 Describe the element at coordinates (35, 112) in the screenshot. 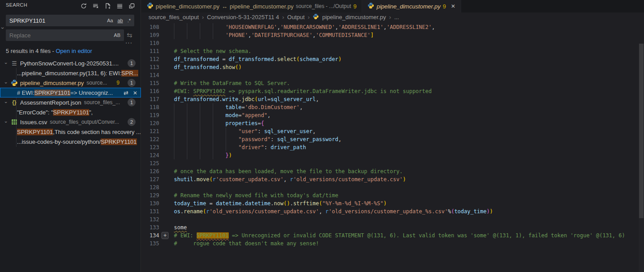

I see `match-text: "ErrorCode": "` at that location.